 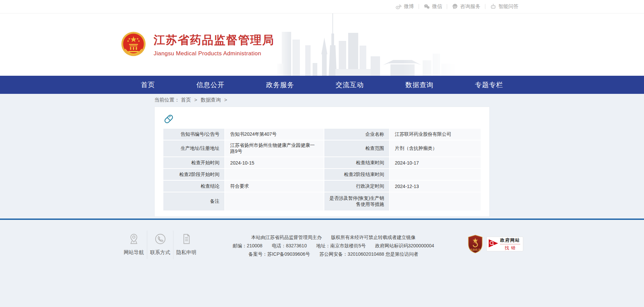 I want to click on field-label-remarks: 备注, so click(x=194, y=201).